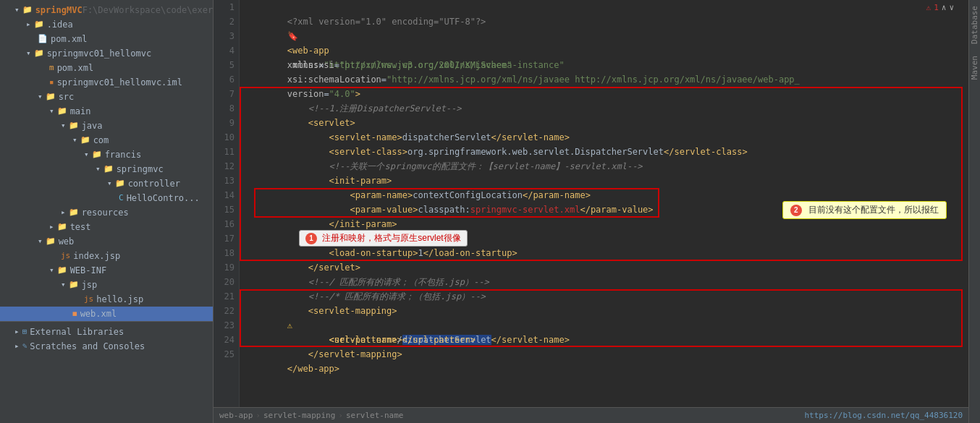 This screenshot has height=423, width=980. What do you see at coordinates (604, 94) in the screenshot?
I see `code-line-7: <!--1.注册DispatcherServlet-->` at bounding box center [604, 94].